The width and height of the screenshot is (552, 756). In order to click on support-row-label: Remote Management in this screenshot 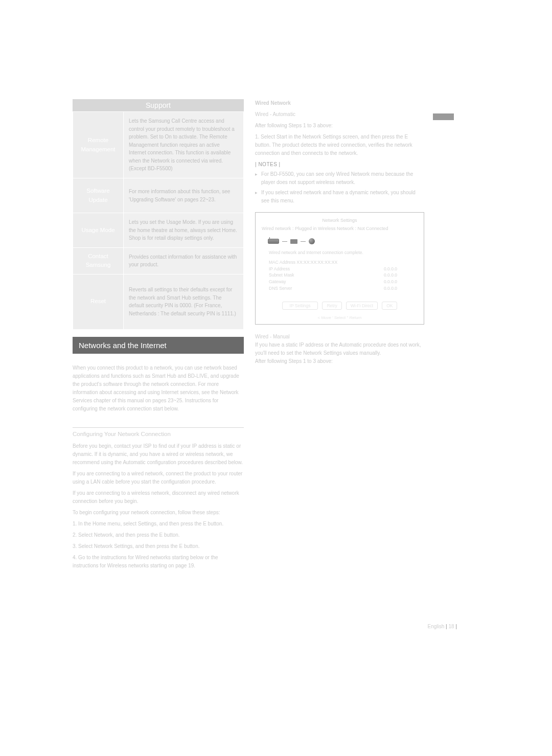, I will do `click(98, 145)`.